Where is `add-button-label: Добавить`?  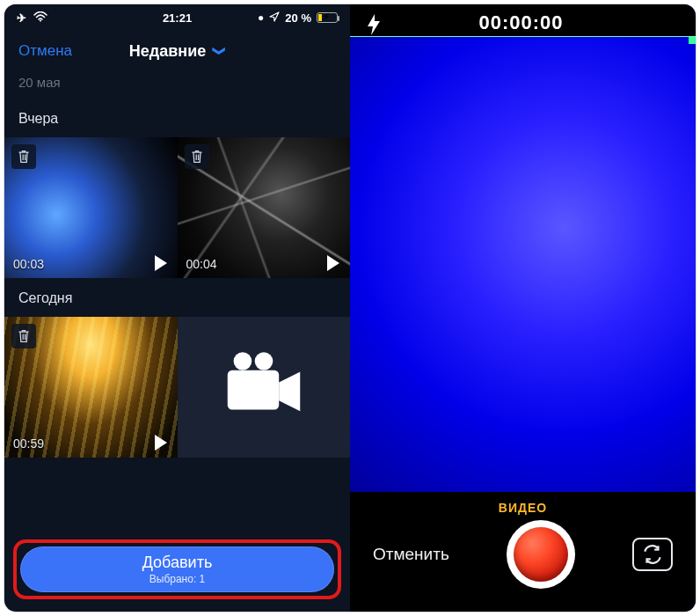 add-button-label: Добавить is located at coordinates (178, 563).